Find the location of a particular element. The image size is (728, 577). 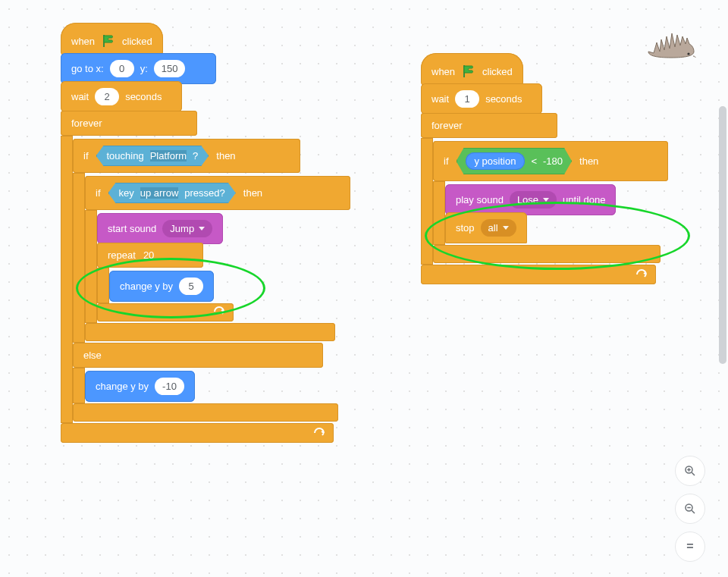

zoom-reset-button: = is located at coordinates (690, 547).